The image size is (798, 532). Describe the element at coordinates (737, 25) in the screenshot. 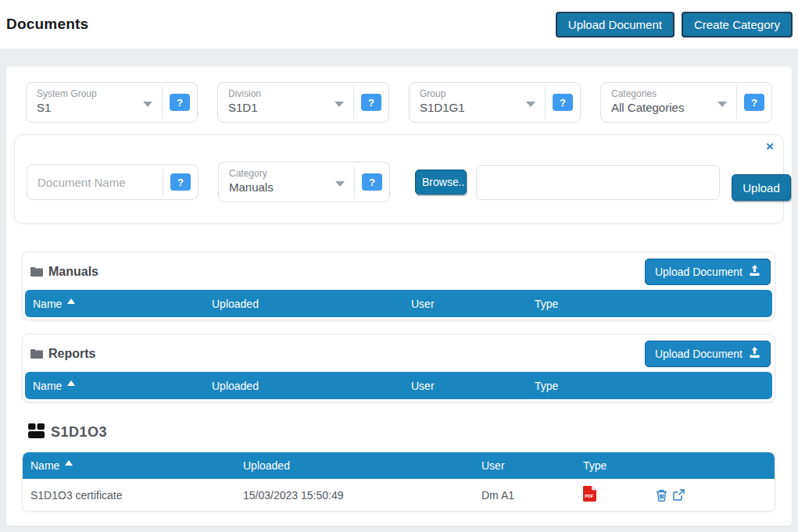

I see `create-category-button: Create Category` at that location.